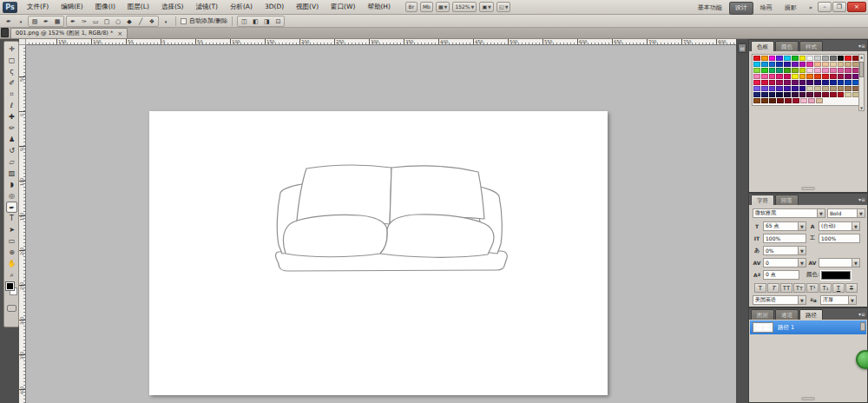 Image resolution: width=868 pixels, height=403 pixels. I want to click on workspace-overflow-chevron: », so click(811, 9).